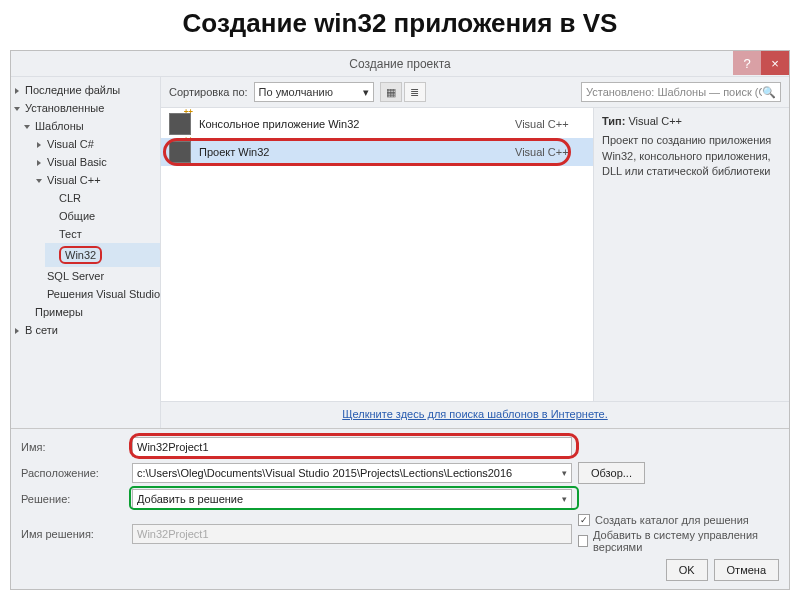 This screenshot has height=600, width=800. Describe the element at coordinates (415, 92) in the screenshot. I see `view-list-icon: ≣` at that location.